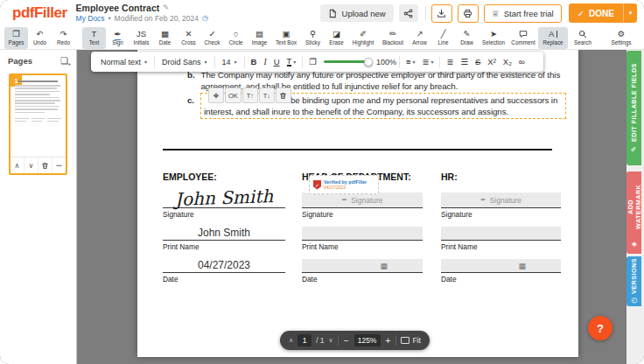 Image resolution: width=644 pixels, height=364 pixels. I want to click on tool-text: TText, so click(94, 38).